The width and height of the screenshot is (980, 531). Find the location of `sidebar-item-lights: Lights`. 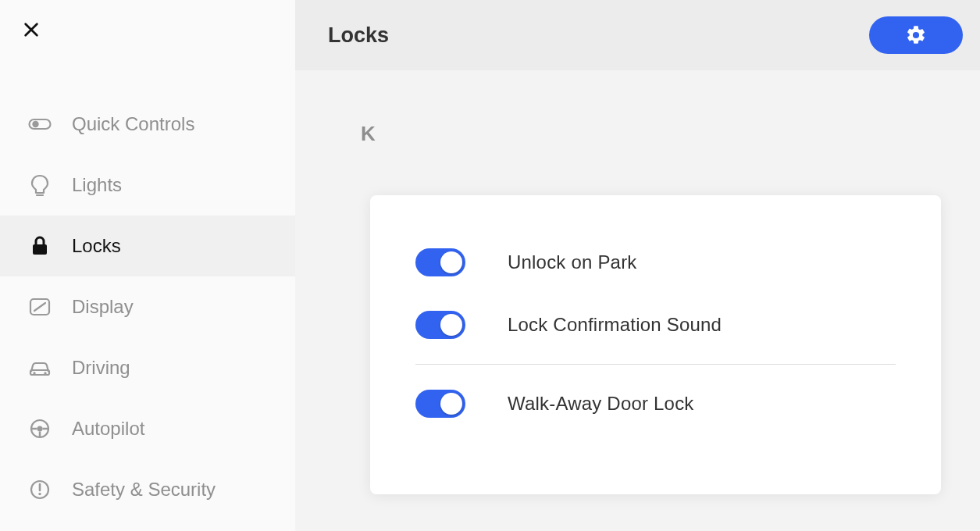

sidebar-item-lights: Lights is located at coordinates (148, 185).